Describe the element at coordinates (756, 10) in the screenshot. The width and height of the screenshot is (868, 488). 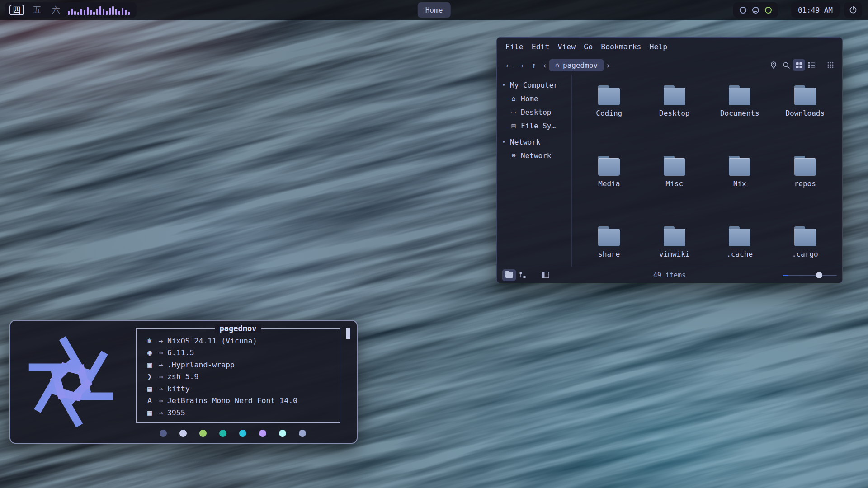
I see `night-light-icon` at that location.